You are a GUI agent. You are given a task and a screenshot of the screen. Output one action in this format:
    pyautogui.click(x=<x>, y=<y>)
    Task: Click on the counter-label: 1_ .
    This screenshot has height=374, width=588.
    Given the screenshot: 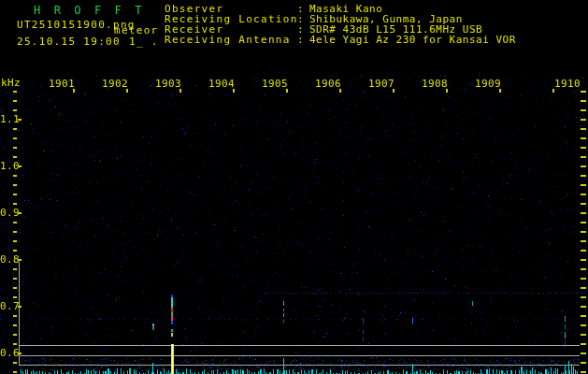 What is the action you would take?
    pyautogui.click(x=144, y=42)
    